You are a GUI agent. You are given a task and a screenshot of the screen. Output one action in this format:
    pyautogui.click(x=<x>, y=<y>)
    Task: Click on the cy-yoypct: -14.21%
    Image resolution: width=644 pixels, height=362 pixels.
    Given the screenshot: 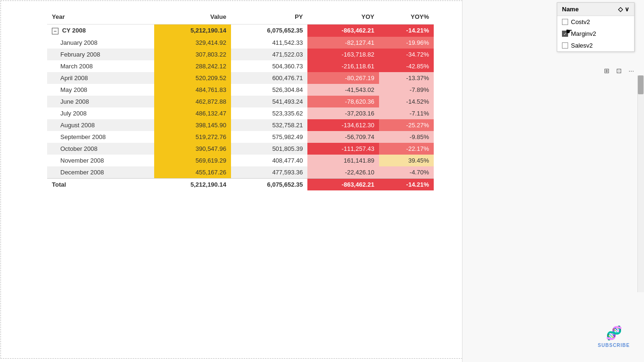 What is the action you would take?
    pyautogui.click(x=406, y=31)
    